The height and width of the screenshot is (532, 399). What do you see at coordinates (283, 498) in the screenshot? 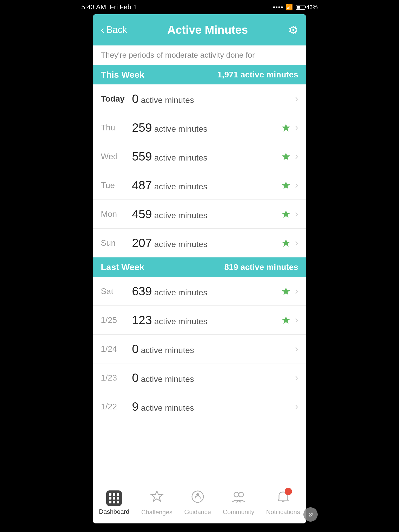
I see `notifications-wrapper` at bounding box center [283, 498].